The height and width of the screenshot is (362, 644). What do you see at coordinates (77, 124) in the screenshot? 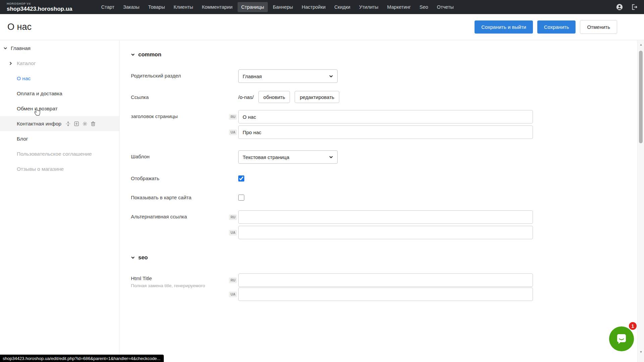
I see `add-subpage-icon` at bounding box center [77, 124].